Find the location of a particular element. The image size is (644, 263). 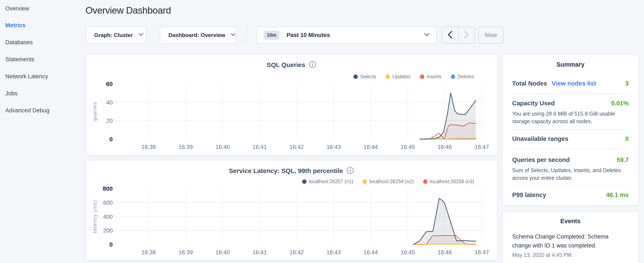

dashboard-dropdown-label: Dashboard: Overview is located at coordinates (197, 35).